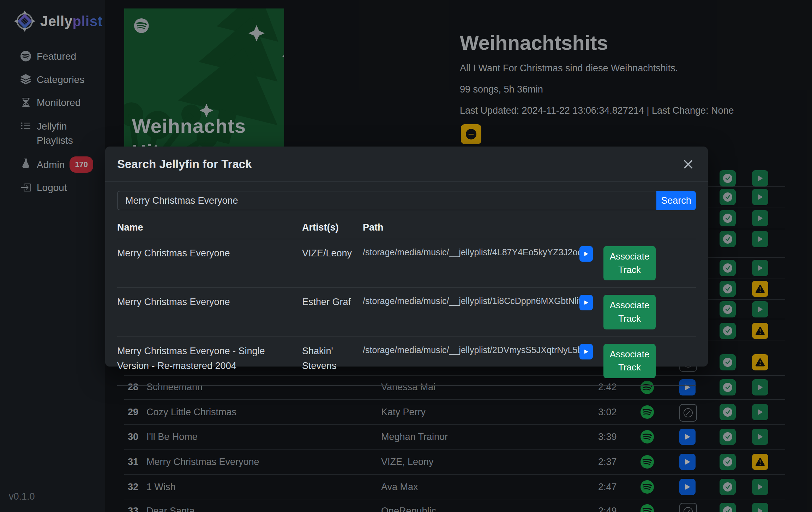 The width and height of the screenshot is (812, 512). I want to click on column-header-path: Path, so click(471, 227).